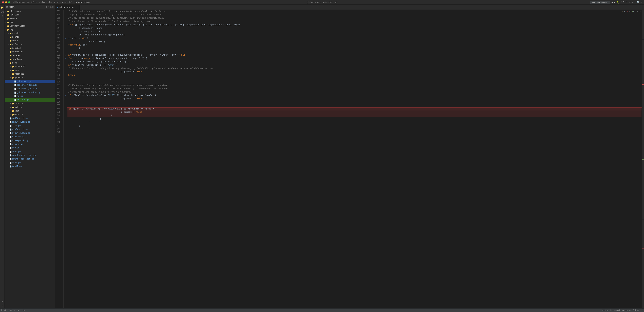 Image resolution: width=644 pixels, height=312 pixels. I want to click on tree-item-linutil: ▸📁linutil, so click(30, 104).